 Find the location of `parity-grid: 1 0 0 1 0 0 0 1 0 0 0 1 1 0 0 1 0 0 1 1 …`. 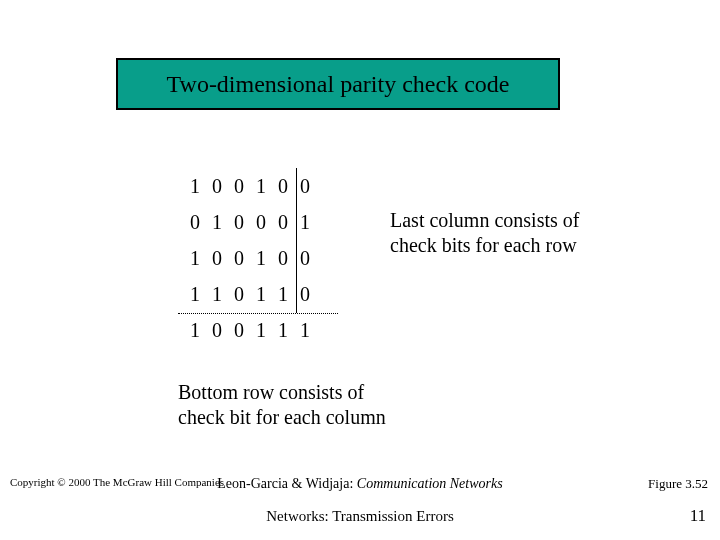

parity-grid: 1 0 0 1 0 0 0 1 0 0 0 1 1 0 0 1 0 0 1 1 … is located at coordinates (250, 258).